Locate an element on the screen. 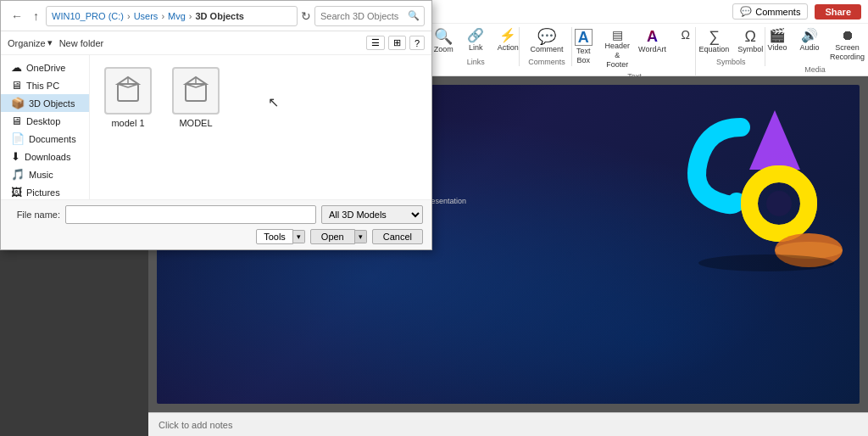 The width and height of the screenshot is (868, 436). 3dobjects-icon: 📦 is located at coordinates (18, 103).